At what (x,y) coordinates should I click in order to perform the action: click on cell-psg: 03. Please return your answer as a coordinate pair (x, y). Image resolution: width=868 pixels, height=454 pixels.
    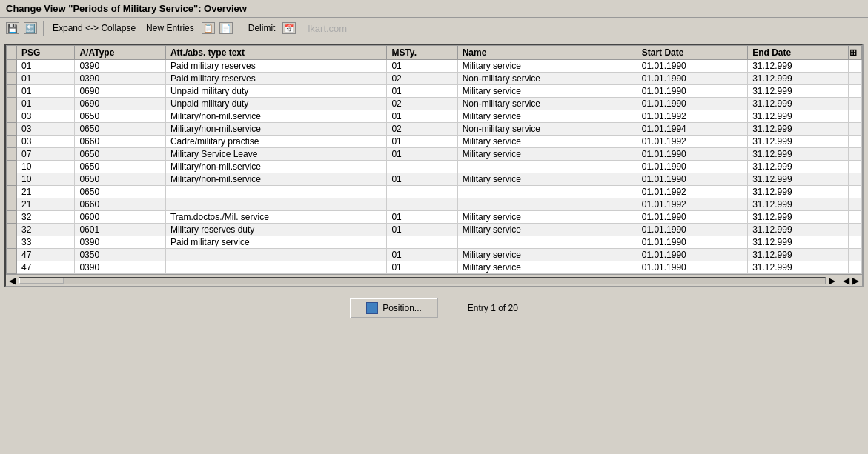
    Looking at the image, I should click on (46, 117).